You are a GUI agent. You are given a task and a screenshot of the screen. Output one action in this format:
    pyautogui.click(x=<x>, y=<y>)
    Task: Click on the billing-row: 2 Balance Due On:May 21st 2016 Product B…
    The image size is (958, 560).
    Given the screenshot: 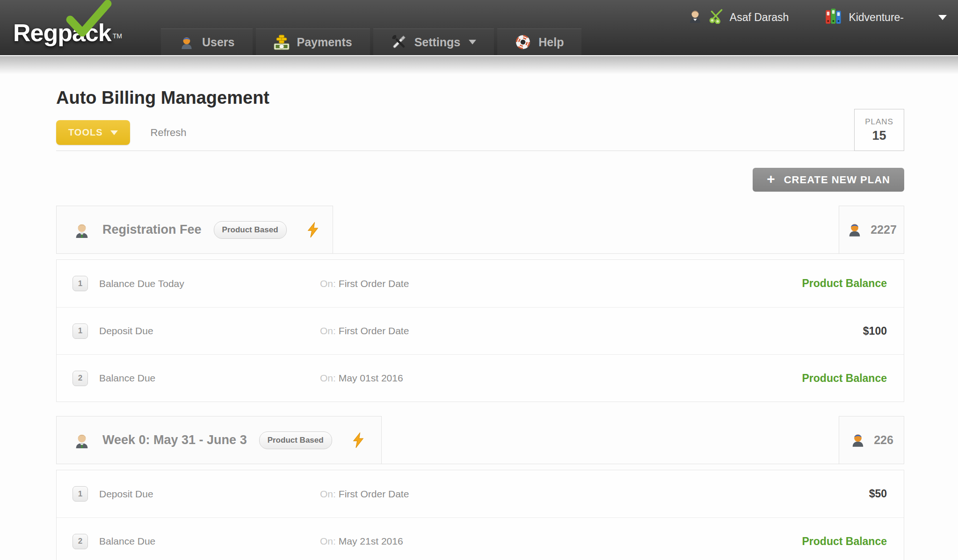 What is the action you would take?
    pyautogui.click(x=480, y=538)
    